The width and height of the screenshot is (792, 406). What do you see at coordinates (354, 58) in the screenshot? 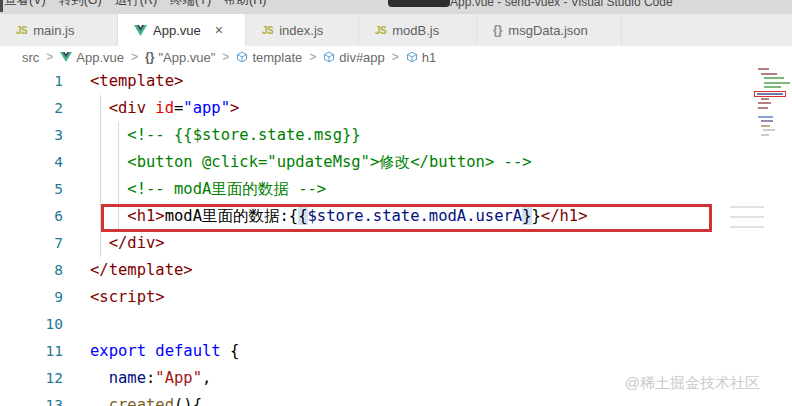
I see `breadcrumb-item-div-app: div#app` at bounding box center [354, 58].